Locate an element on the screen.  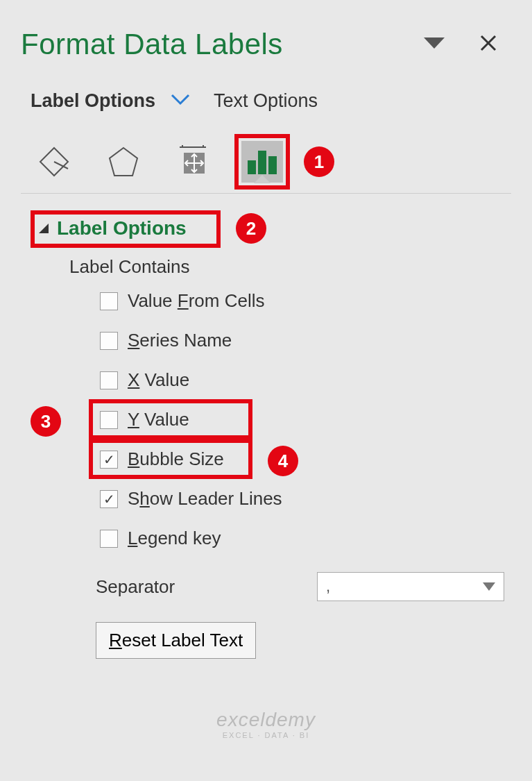
tab-label-options: Label Options is located at coordinates (93, 101).